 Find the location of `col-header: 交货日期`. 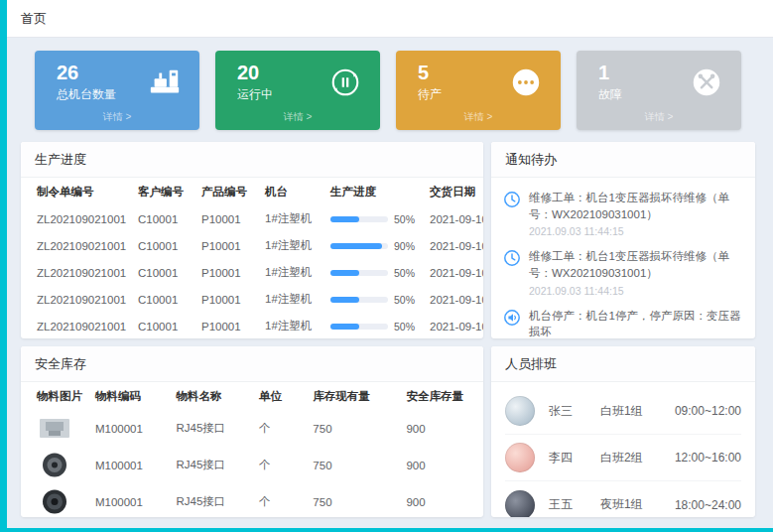

col-header: 交货日期 is located at coordinates (453, 192).